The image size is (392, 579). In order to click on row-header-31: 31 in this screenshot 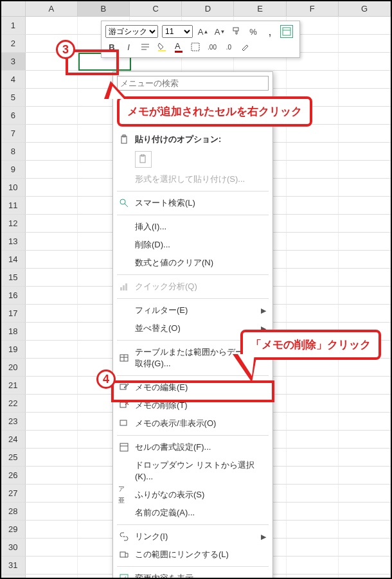, I will do `click(13, 566)`.